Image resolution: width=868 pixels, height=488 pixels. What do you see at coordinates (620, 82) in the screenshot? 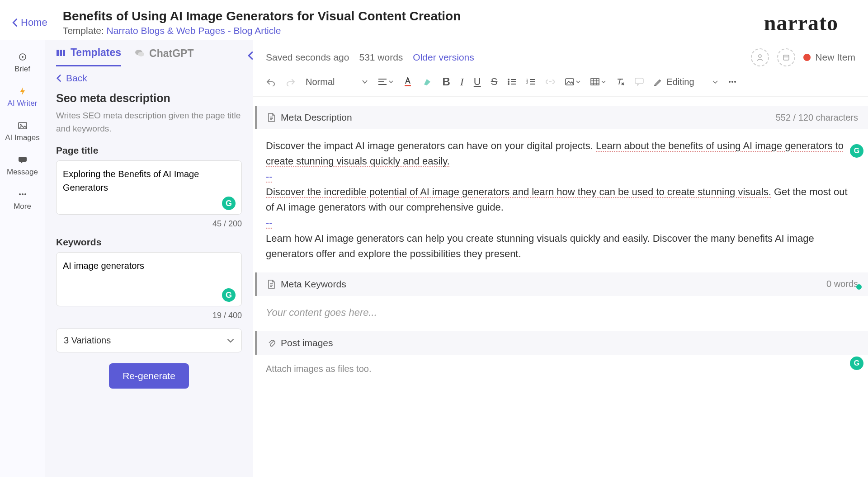
I see `clear-format-button` at bounding box center [620, 82].